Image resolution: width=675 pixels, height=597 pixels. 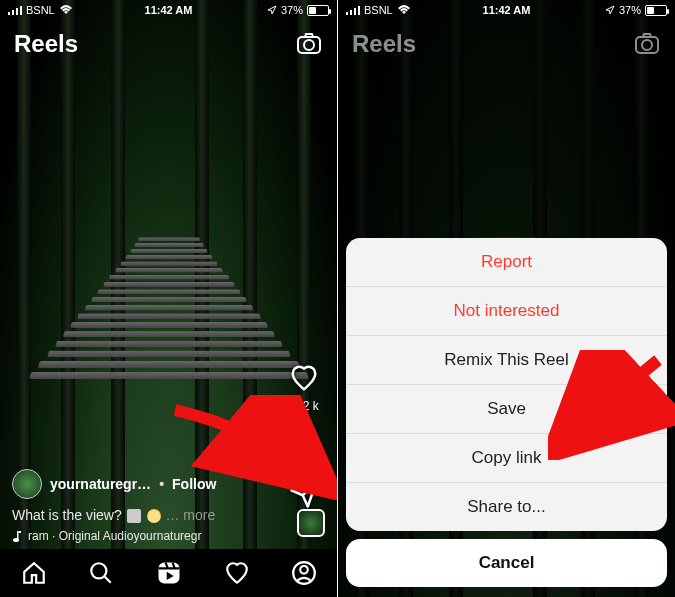 I want to click on search-icon, so click(x=101, y=573).